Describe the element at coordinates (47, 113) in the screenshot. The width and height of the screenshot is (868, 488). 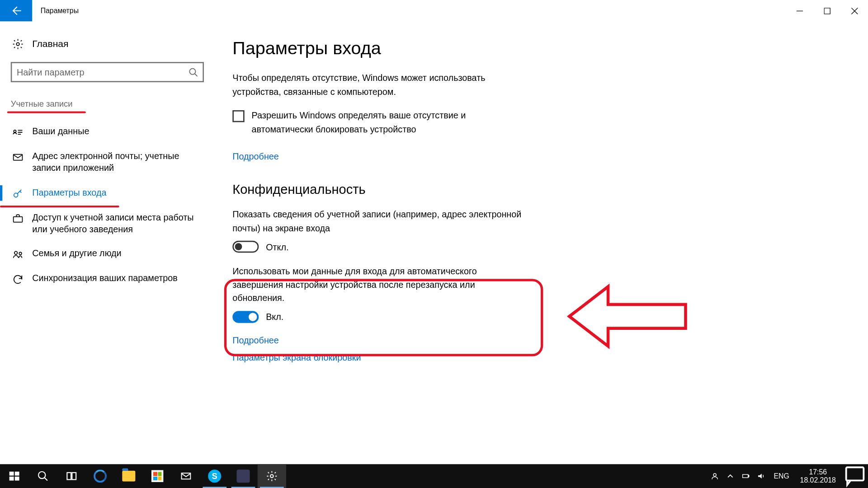
I see `annotation-underline` at that location.